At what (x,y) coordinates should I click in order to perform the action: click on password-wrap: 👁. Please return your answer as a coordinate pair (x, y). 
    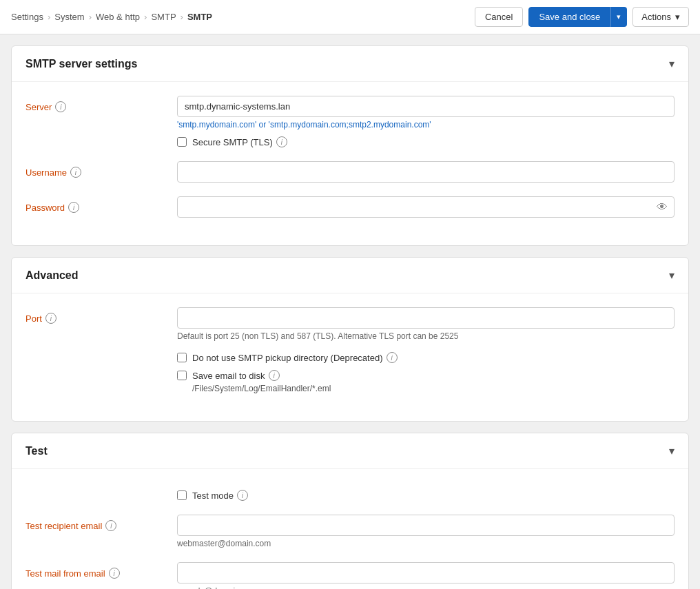
    Looking at the image, I should click on (426, 207).